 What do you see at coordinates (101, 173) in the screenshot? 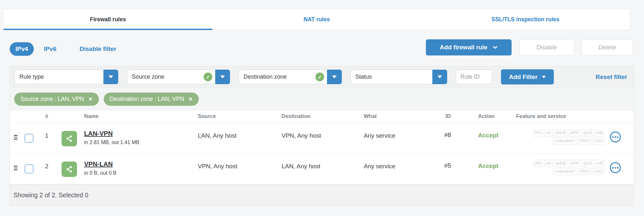
I see `rule-traffic-stats: in 0 B, out 0 B` at bounding box center [101, 173].